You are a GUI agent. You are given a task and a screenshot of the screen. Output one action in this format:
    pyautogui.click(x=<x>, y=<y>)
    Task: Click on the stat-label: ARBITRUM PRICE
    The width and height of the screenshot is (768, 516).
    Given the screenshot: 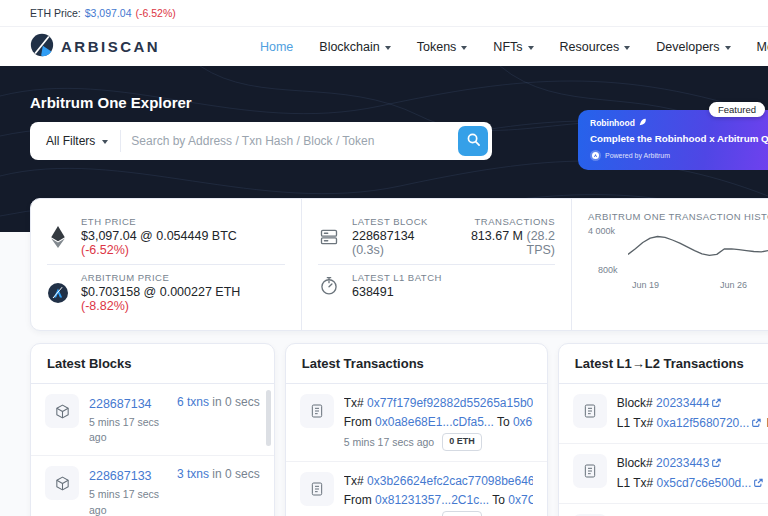 What is the action you would take?
    pyautogui.click(x=183, y=278)
    